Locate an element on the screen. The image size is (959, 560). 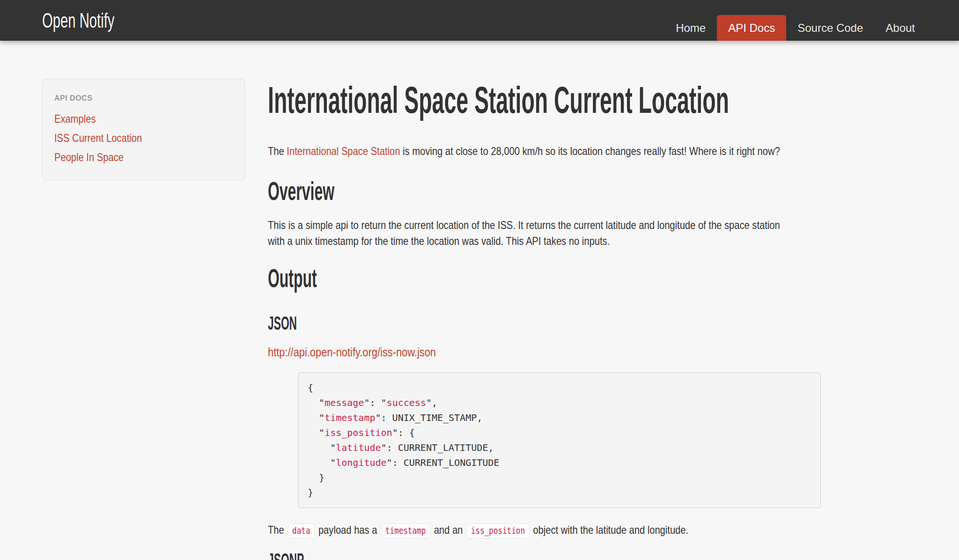
overview-heading: Overview is located at coordinates (434, 191).